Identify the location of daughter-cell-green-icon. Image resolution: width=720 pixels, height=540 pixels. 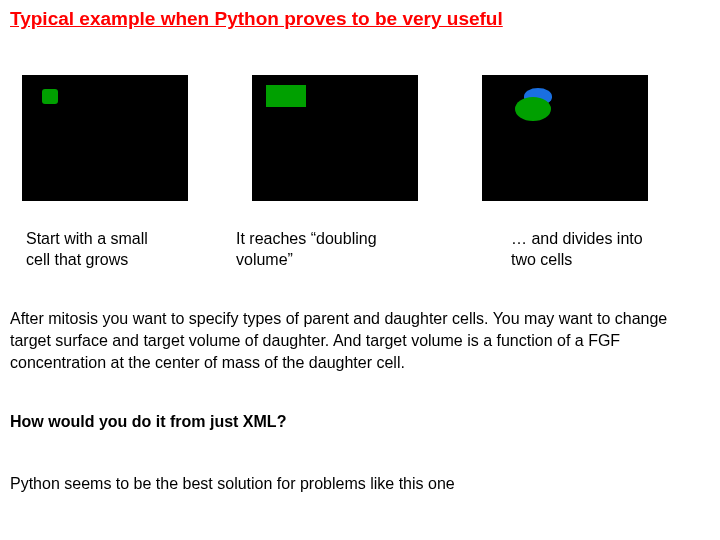
(533, 109).